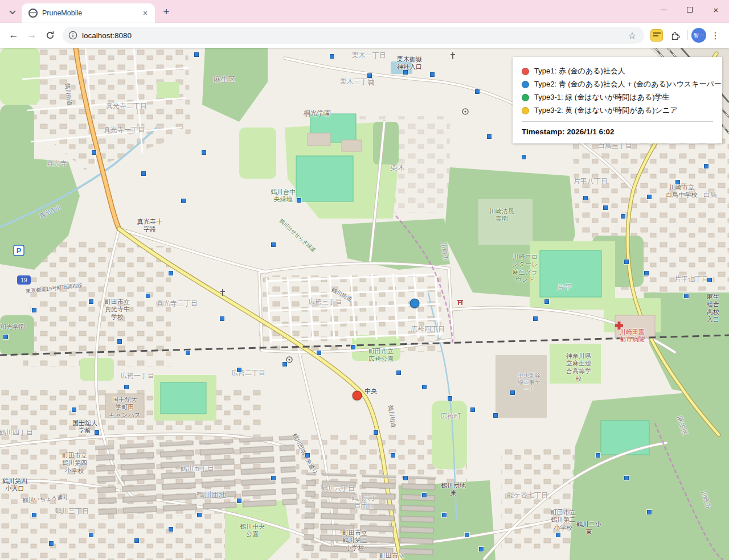  What do you see at coordinates (364, 11) in the screenshot?
I see `tab-strip: PruneMobile × + ×` at bounding box center [364, 11].